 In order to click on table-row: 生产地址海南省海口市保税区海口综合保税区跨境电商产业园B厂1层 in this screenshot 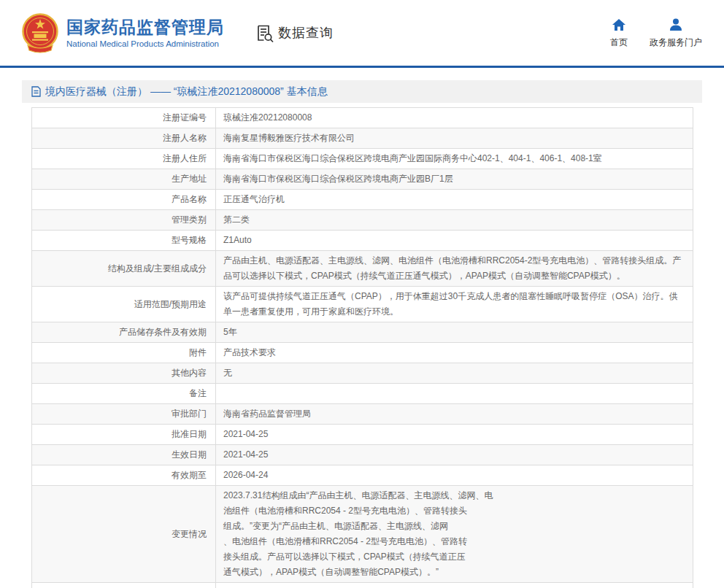, I will do `click(363, 179)`.